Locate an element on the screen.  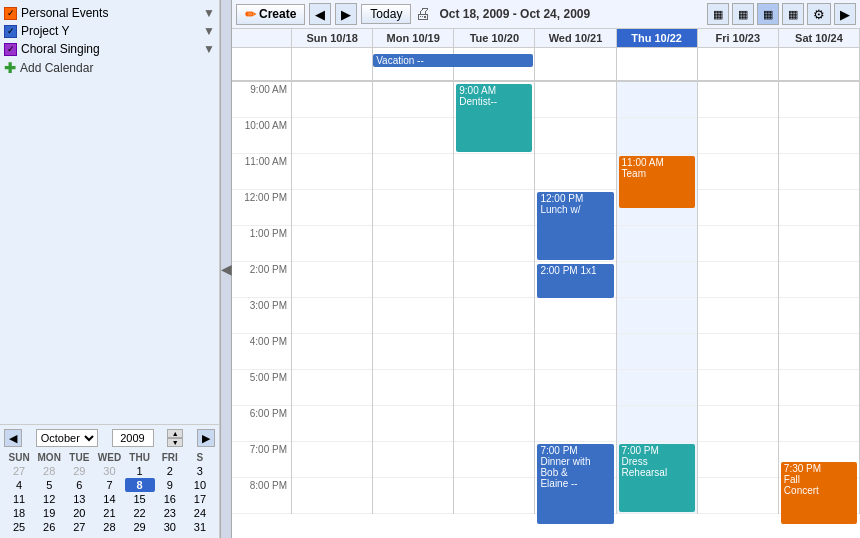
mini-cal-day: 24 is located at coordinates (200, 513).